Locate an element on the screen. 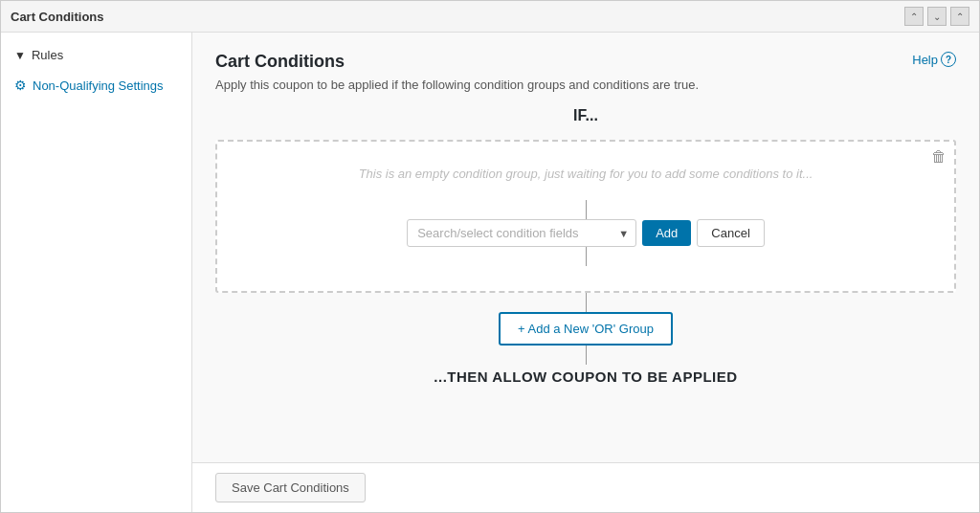 This screenshot has width=980, height=513. sidebar-item-non-qualifying: ⚙ Non-Qualifying Settings is located at coordinates (96, 85).